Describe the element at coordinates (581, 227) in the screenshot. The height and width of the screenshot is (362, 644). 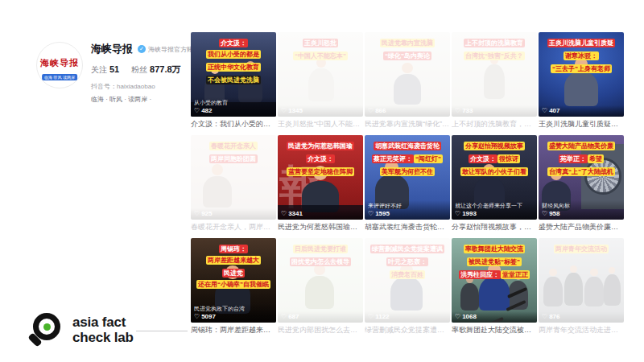
I see `video-title: 盛赞大陆产品物美价廉，苑举正：希...` at that location.